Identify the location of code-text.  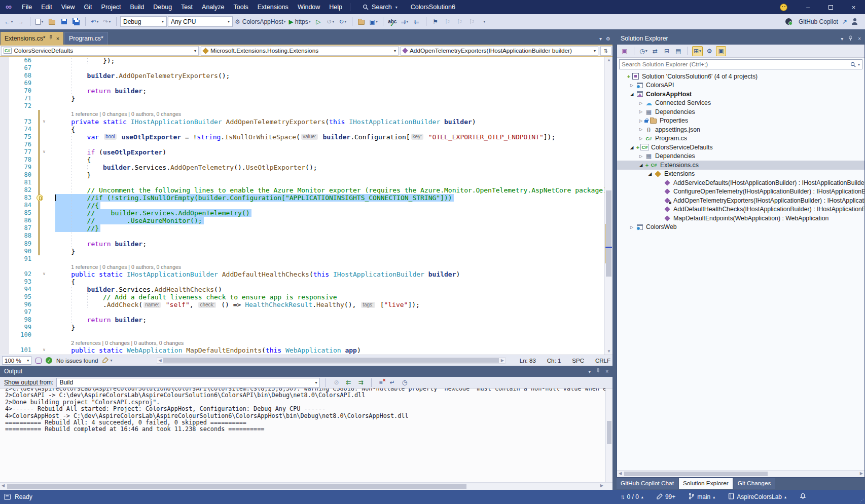
(327, 259).